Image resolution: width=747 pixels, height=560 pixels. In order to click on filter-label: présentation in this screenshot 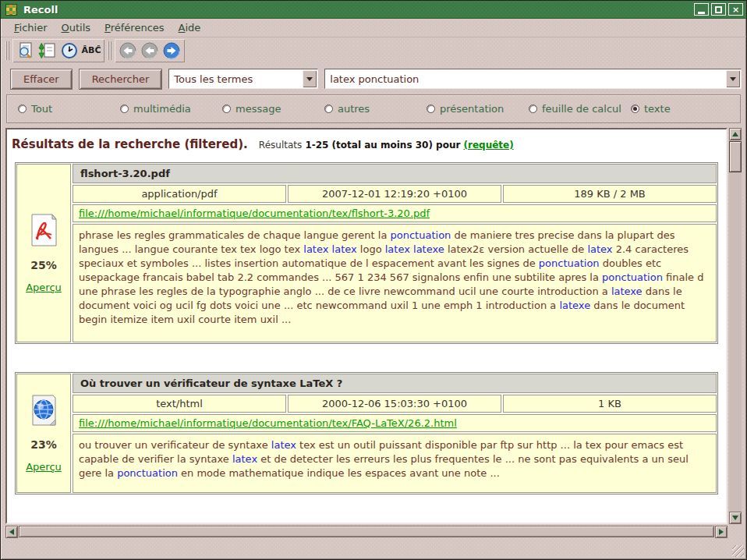, I will do `click(472, 109)`.